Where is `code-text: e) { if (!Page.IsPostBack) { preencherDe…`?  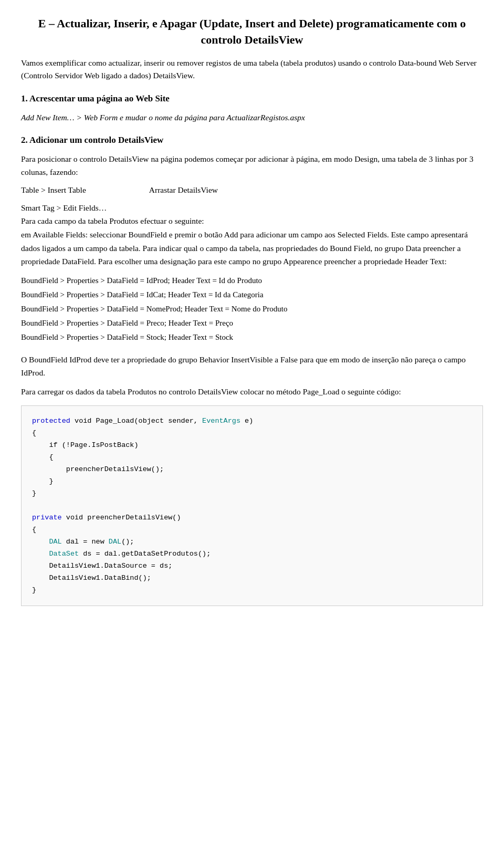
code-text: e) { if (!Page.IsPostBack) { preencherDe… is located at coordinates (143, 457).